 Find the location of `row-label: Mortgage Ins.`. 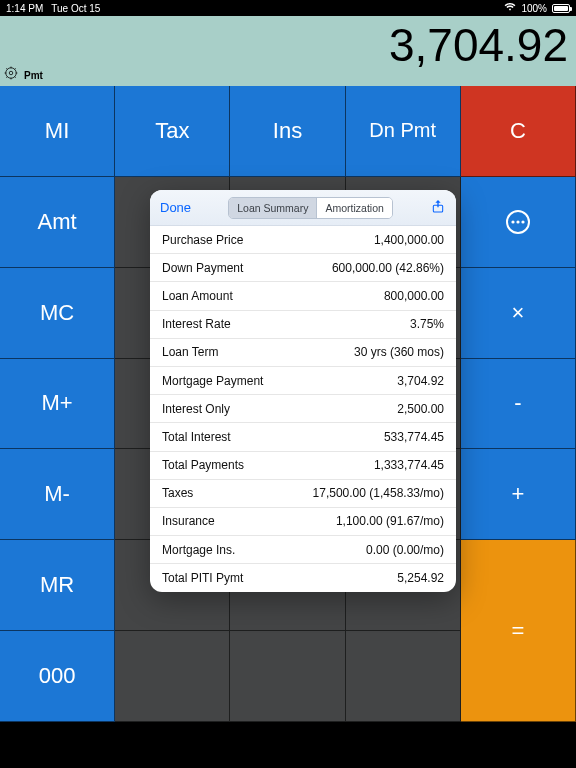

row-label: Mortgage Ins. is located at coordinates (198, 550).